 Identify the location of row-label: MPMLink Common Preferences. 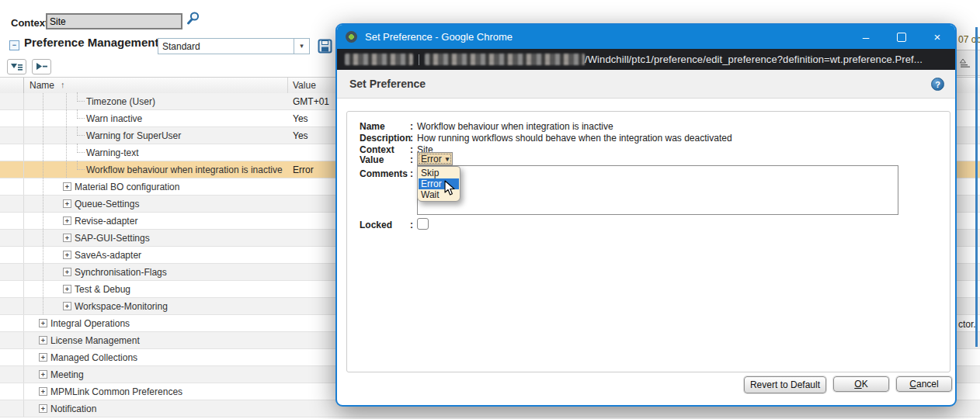
(116, 392).